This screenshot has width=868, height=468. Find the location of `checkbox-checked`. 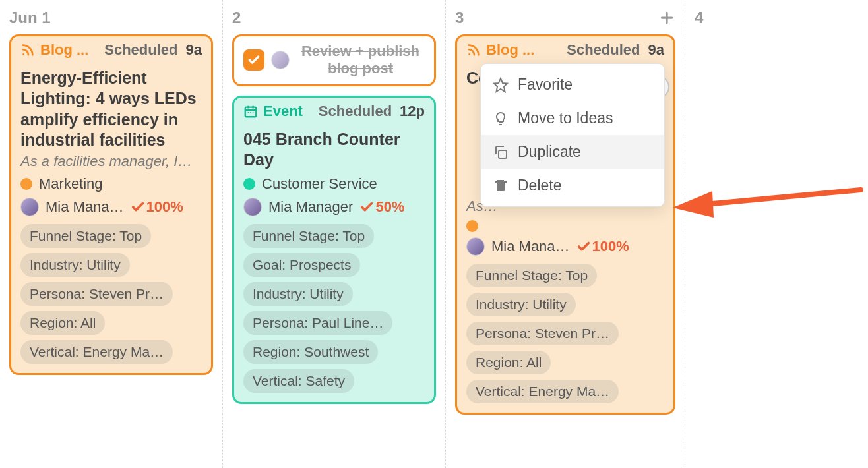

checkbox-checked is located at coordinates (254, 60).